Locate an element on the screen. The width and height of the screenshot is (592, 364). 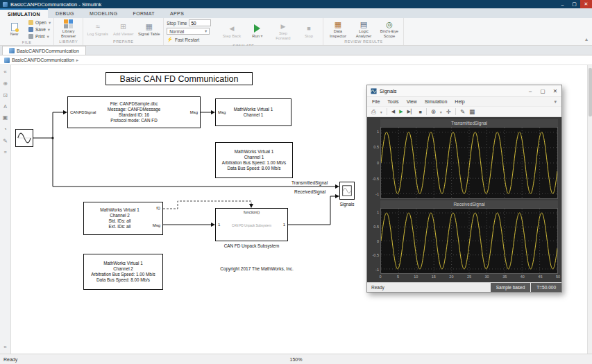
data-inspector-button: ▦ Data Inspector is located at coordinates (337, 29).